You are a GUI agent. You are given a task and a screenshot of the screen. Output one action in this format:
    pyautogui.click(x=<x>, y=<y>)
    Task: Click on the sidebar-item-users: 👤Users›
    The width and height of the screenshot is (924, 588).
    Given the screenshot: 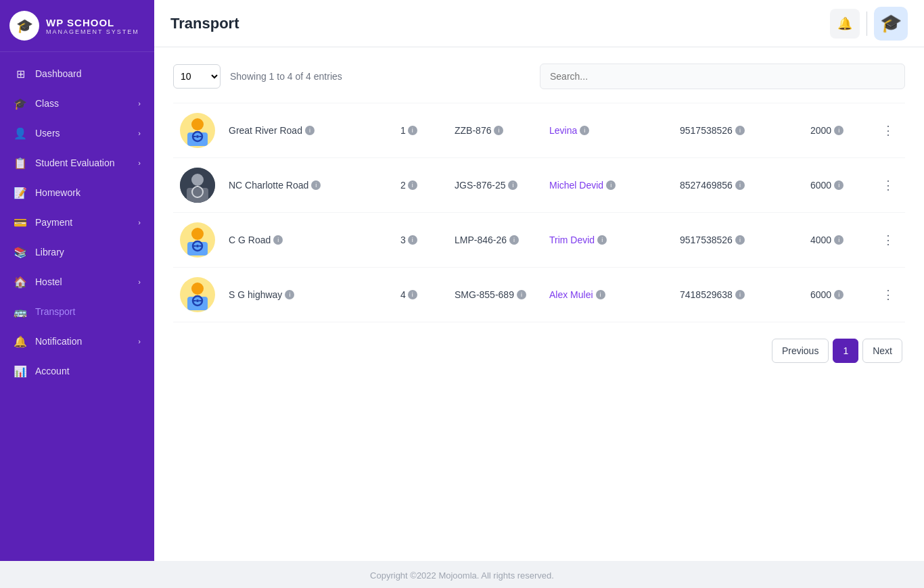 What is the action you would take?
    pyautogui.click(x=77, y=133)
    